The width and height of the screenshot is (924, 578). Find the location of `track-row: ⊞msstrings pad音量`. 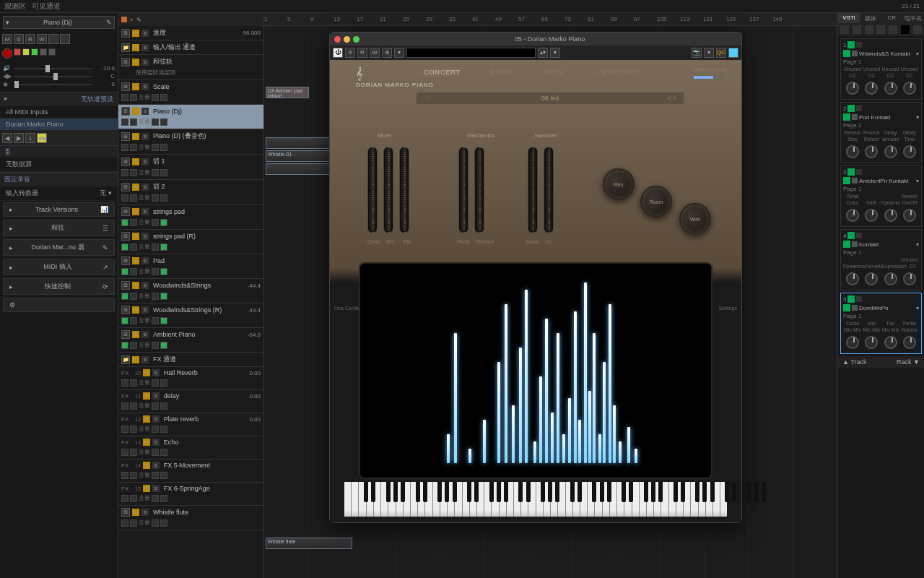

track-row: ⊞msstrings pad音量 is located at coordinates (191, 217).